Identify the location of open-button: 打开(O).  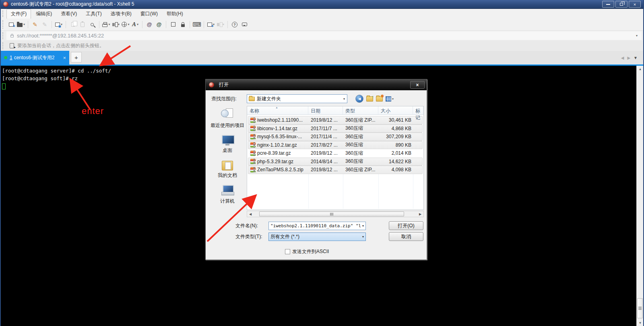
(406, 226).